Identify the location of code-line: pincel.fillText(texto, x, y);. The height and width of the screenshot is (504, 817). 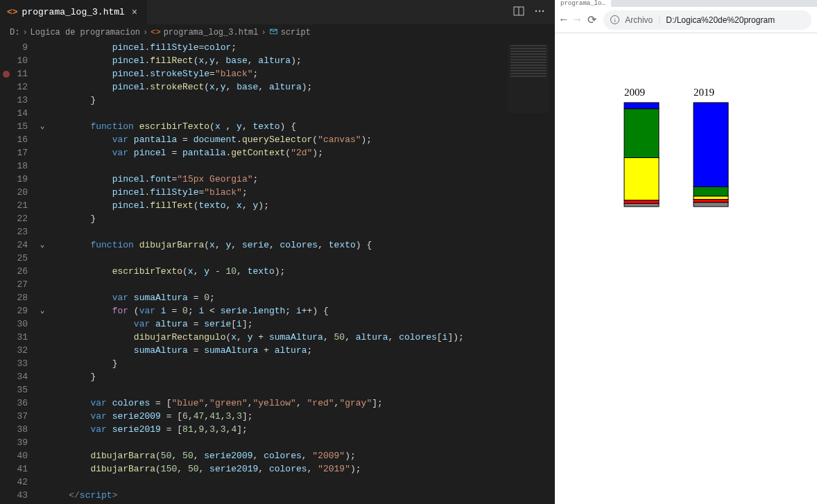
(301, 205).